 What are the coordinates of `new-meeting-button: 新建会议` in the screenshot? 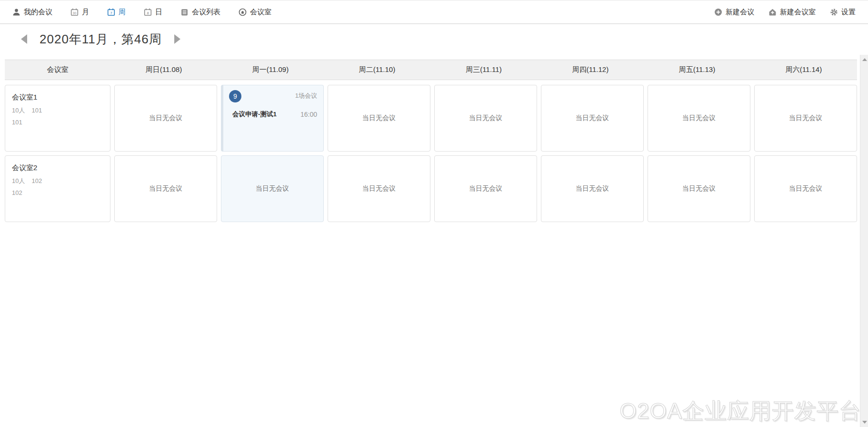 It's located at (734, 12).